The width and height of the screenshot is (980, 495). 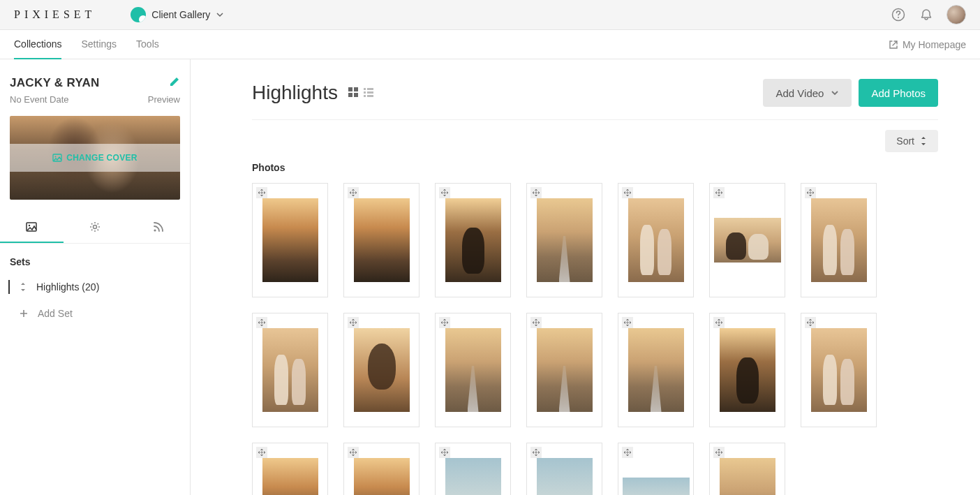 I want to click on nav-bar: Collections Settings Tools My Homepage, so click(x=490, y=45).